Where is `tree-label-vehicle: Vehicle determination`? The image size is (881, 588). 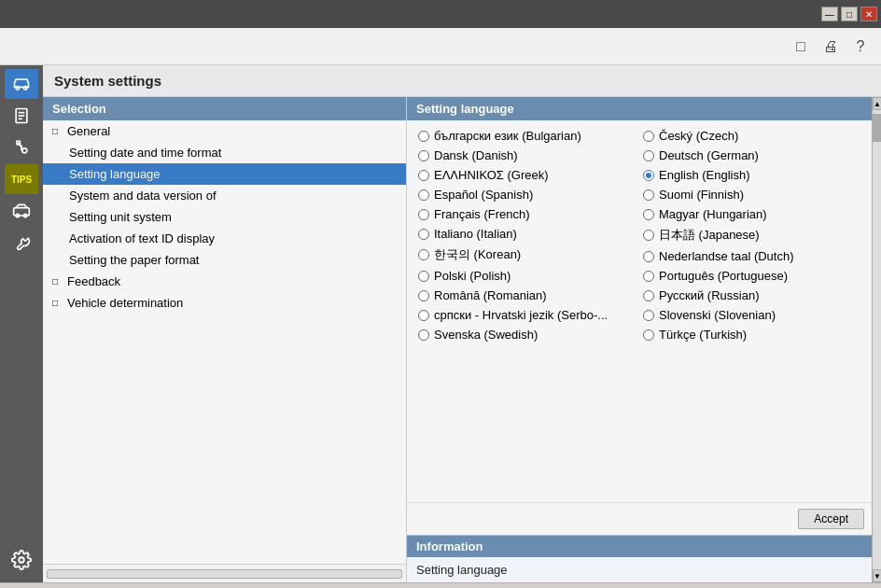 tree-label-vehicle: Vehicle determination is located at coordinates (125, 302).